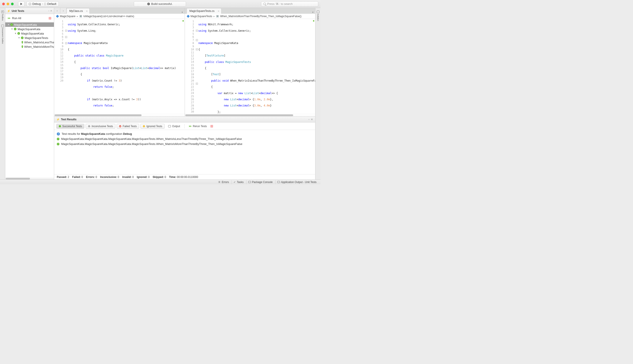  What do you see at coordinates (153, 126) in the screenshot?
I see `filter-ignored: Ignored Tests` at bounding box center [153, 126].